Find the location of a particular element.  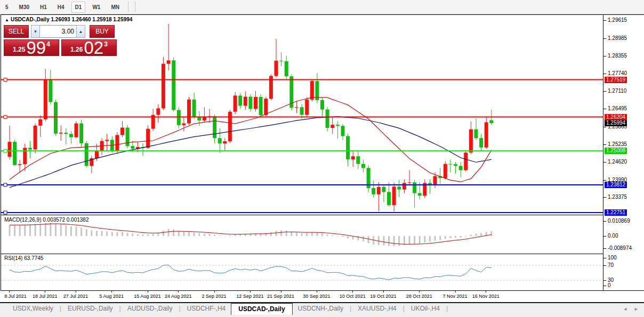

volume-decrease-button: ▼ is located at coordinates (35, 31).